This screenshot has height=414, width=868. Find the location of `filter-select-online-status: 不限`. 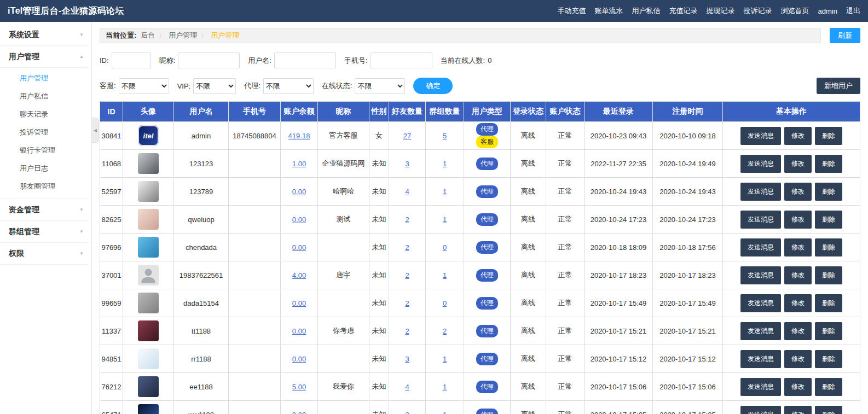

filter-select-online-status: 不限 is located at coordinates (380, 86).